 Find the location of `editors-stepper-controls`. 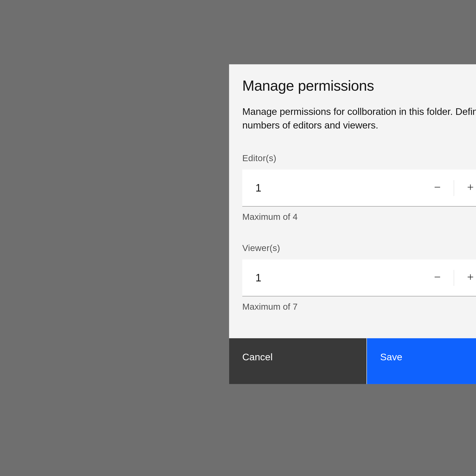

editors-stepper-controls is located at coordinates (448, 188).